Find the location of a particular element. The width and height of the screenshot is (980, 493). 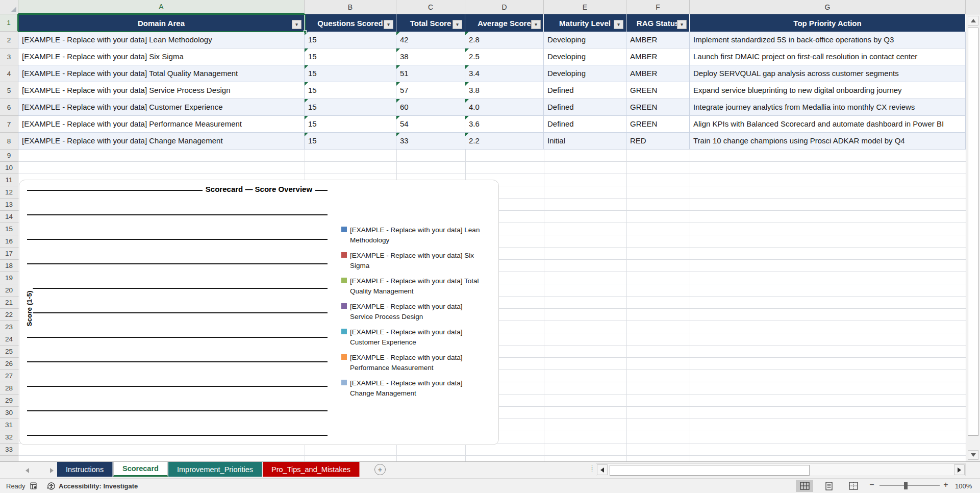

row-header-1: 1 is located at coordinates (9, 23).